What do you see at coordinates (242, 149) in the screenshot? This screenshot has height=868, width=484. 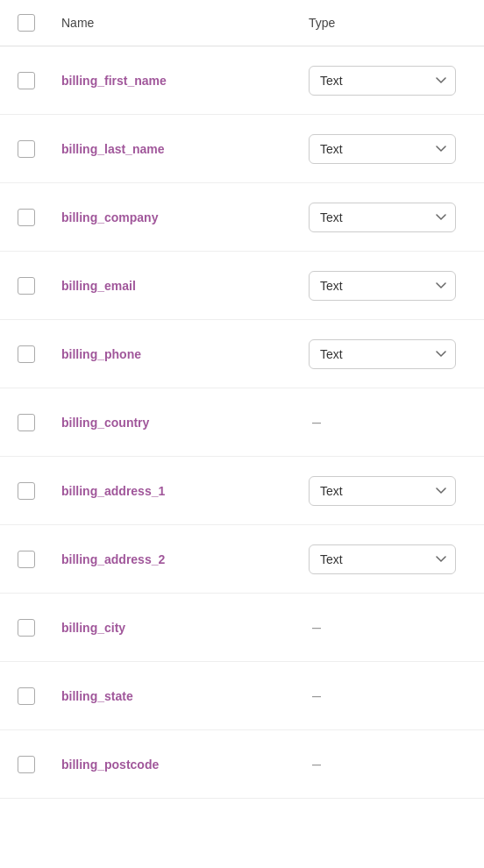 I see `table-row: billing_last_nameTextNumberDateBoolean` at bounding box center [242, 149].